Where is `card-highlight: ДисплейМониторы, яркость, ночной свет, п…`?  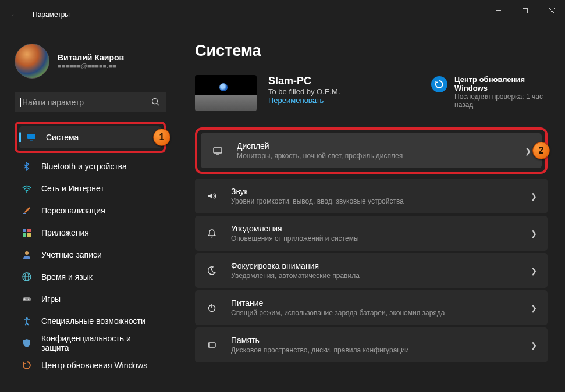
card-highlight: ДисплейМониторы, яркость, ночной свет, п… is located at coordinates (371, 151).